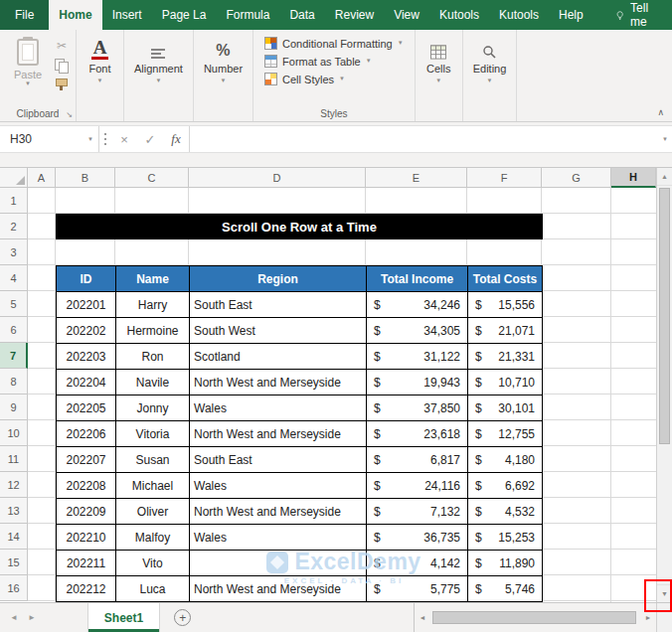 The image size is (672, 632). I want to click on row-header-3: 3, so click(14, 252).